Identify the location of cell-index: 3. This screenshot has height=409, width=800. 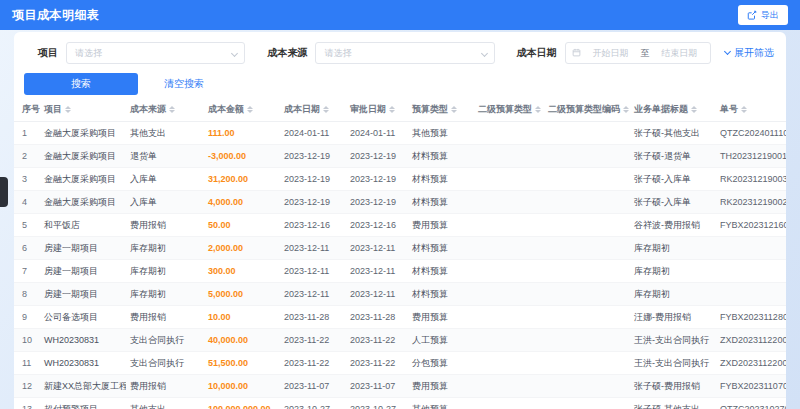
(27, 180).